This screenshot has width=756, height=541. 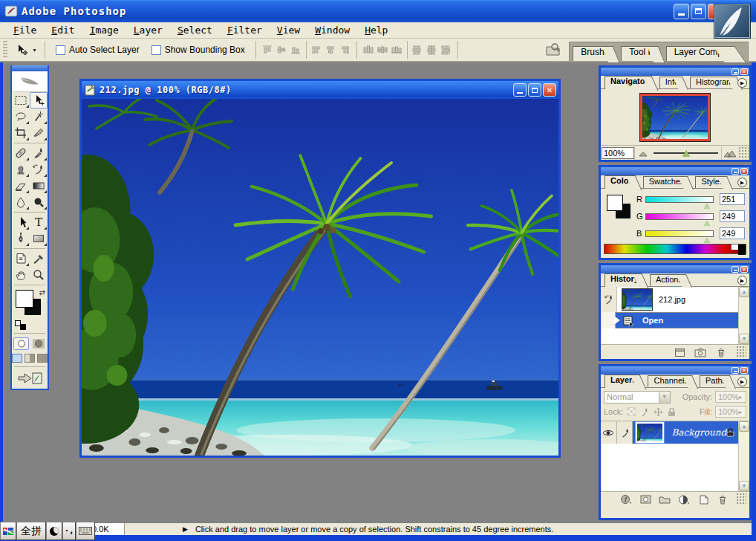 I want to click on tool-notes, so click(x=21, y=259).